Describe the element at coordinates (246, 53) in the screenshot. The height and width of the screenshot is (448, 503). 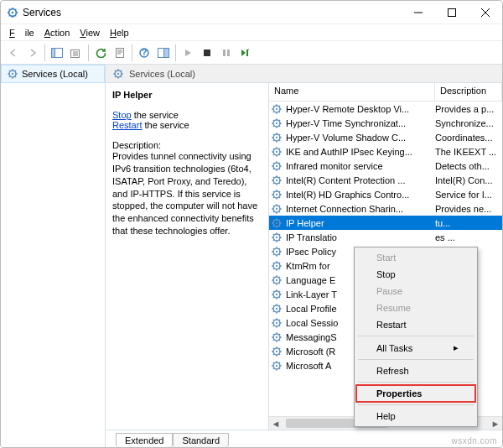
I see `restart-service-button` at that location.